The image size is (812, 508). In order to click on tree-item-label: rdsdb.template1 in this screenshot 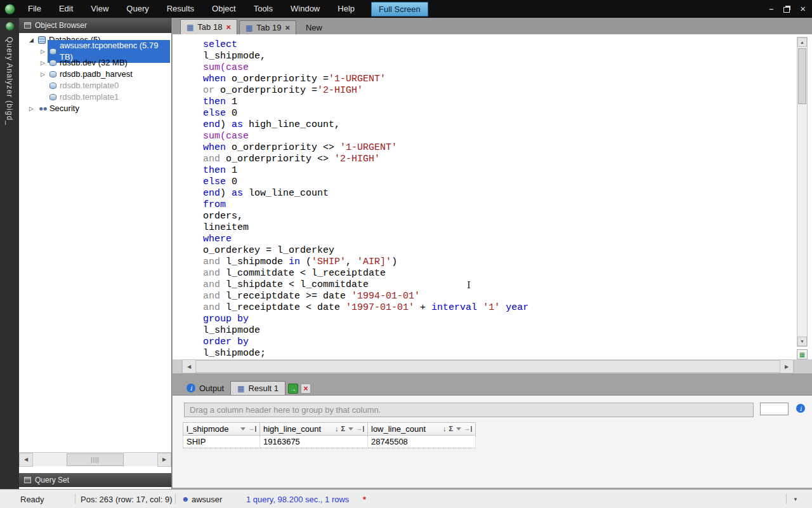, I will do `click(89, 97)`.